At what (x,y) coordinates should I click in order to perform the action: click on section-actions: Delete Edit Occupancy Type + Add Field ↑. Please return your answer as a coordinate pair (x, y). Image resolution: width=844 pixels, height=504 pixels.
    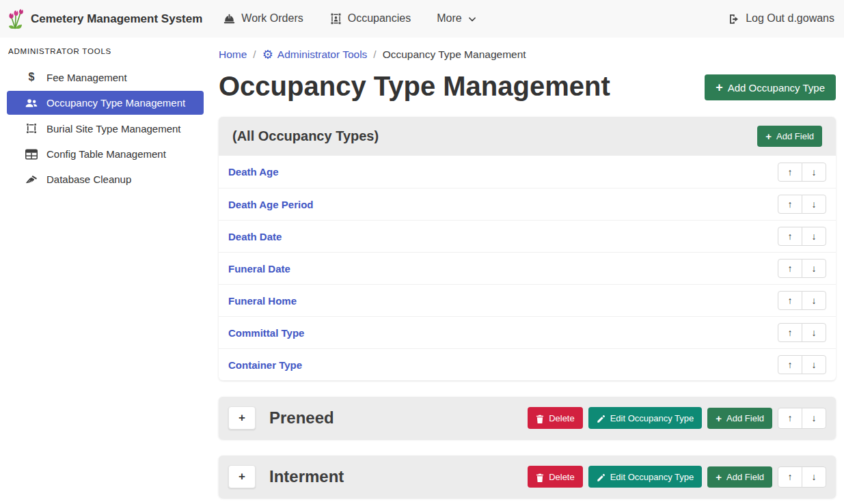
    Looking at the image, I should click on (677, 477).